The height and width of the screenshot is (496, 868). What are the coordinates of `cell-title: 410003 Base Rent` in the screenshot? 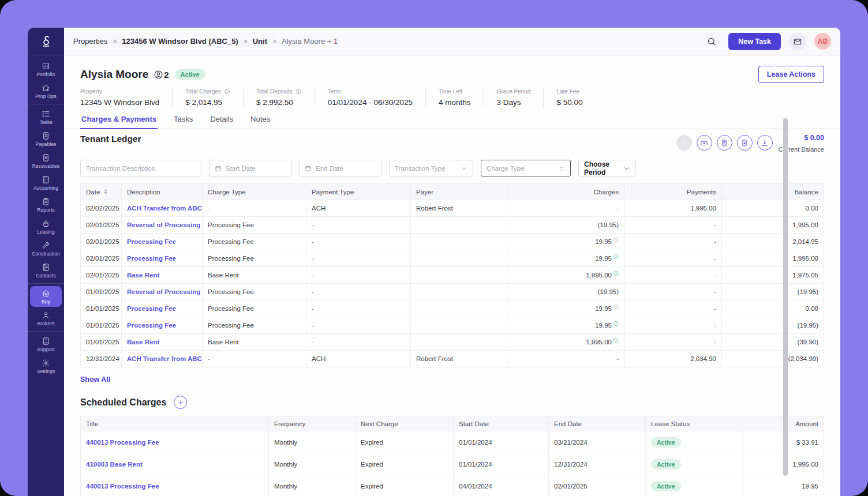 It's located at (175, 464).